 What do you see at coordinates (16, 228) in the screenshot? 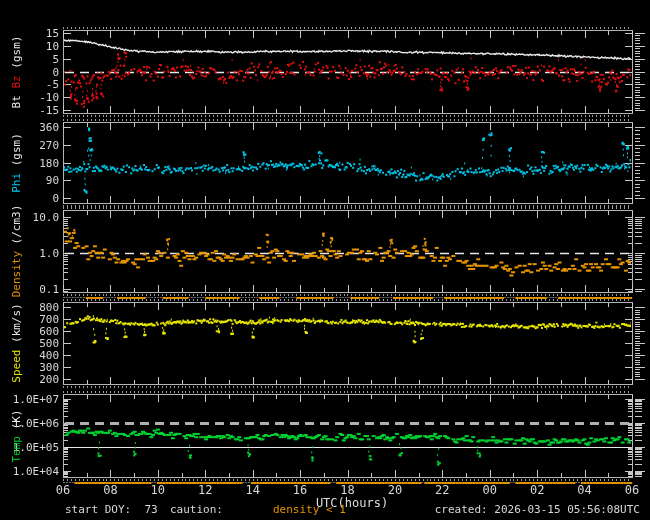
I see `ylabel-part: (/cm3)` at bounding box center [16, 228].